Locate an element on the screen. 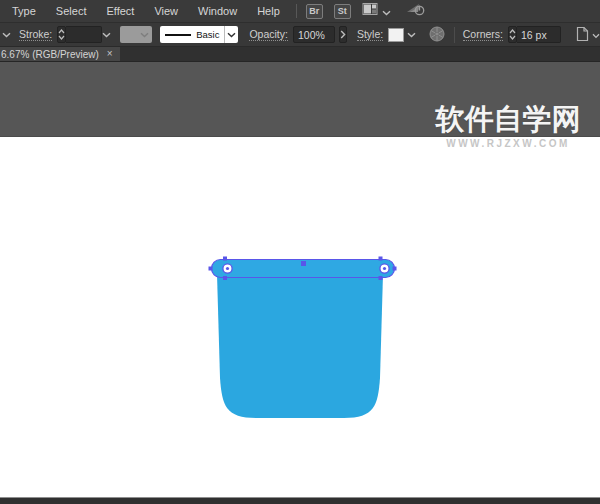  menu-view: View is located at coordinates (166, 11).